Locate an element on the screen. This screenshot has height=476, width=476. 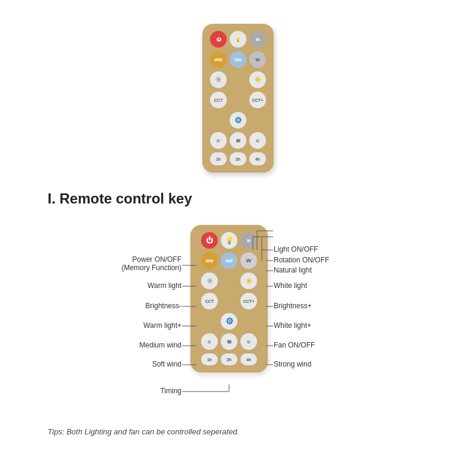
spacer-top is located at coordinates (238, 80).